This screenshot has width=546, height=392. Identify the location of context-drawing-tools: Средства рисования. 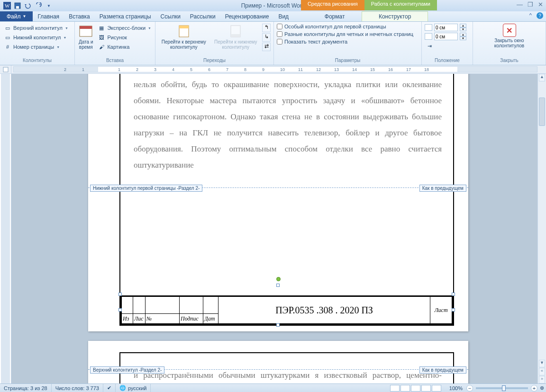
(333, 5).